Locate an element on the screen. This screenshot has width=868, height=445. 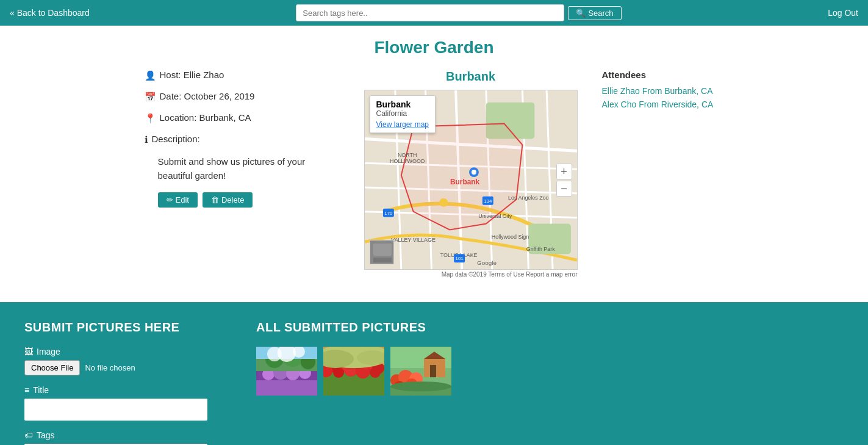
svg-text: 101 is located at coordinates (459, 259).